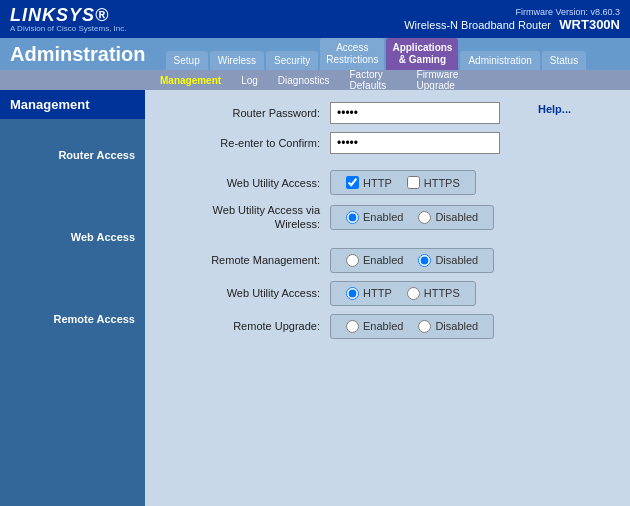  I want to click on reenter-password-label: Re-enter to Confirm:, so click(242, 143).